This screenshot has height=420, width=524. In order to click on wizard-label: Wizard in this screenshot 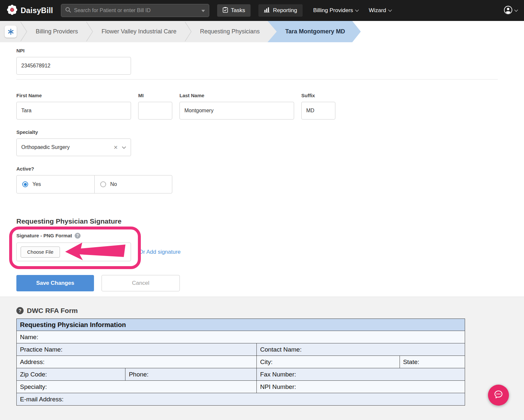, I will do `click(377, 10)`.